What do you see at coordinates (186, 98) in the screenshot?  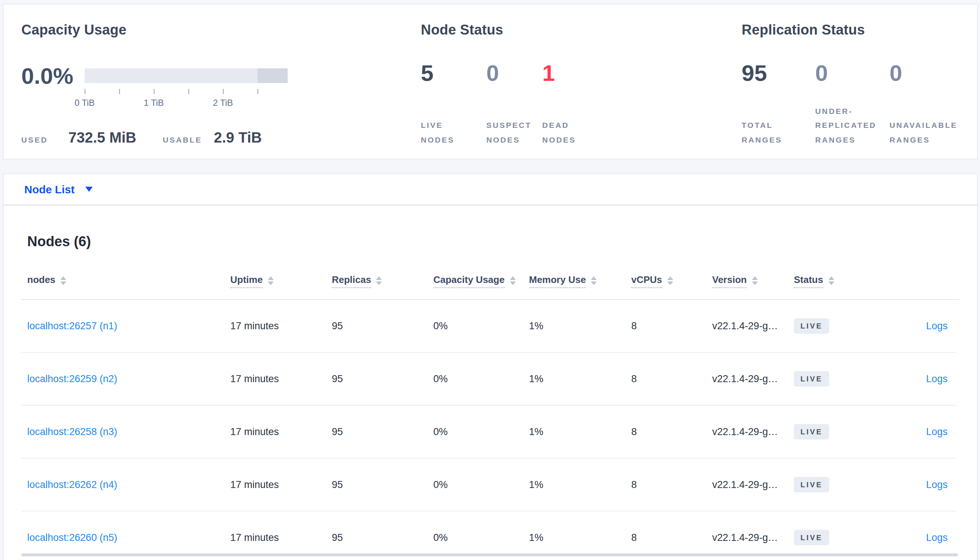 I see `capacity-axis: 0 TiB1 TiB2 TiB` at bounding box center [186, 98].